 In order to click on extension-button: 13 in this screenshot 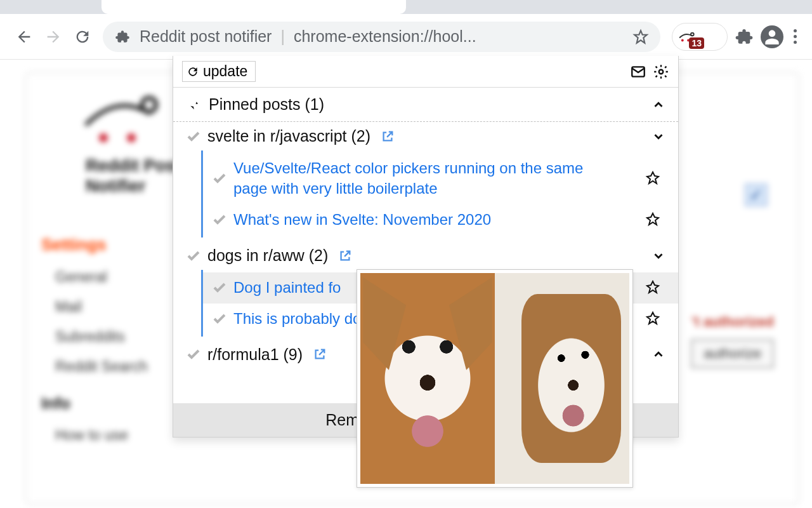, I will do `click(700, 37)`.